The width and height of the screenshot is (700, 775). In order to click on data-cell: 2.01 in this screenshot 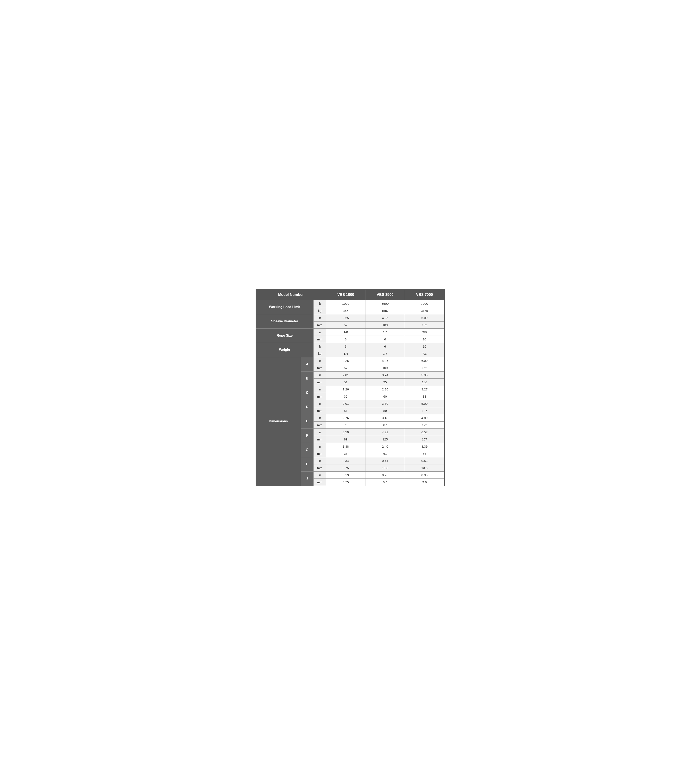, I will do `click(346, 404)`.